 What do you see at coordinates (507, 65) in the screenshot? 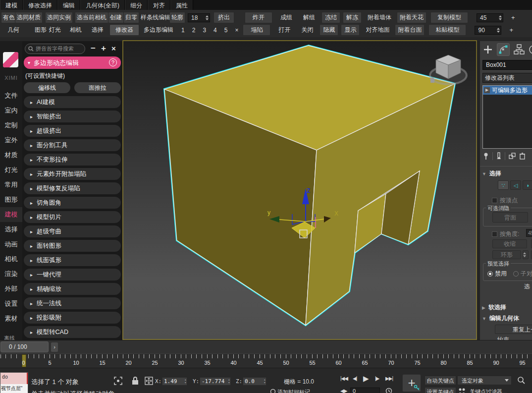
I see `object-name-field: Box001` at bounding box center [507, 65].